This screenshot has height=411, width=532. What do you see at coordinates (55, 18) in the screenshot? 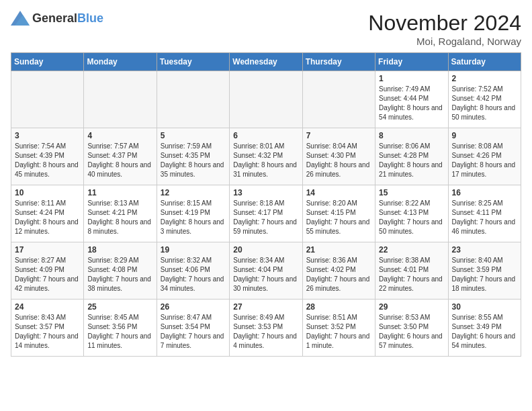
I see `logo-general: General` at bounding box center [55, 18].